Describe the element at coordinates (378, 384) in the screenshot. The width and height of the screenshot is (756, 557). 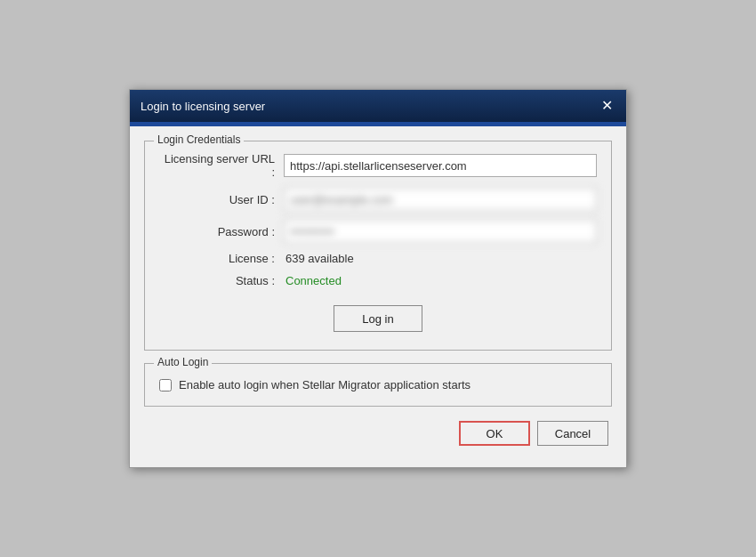
I see `auto-login-group: Auto Login Enable auto login when Stella…` at that location.